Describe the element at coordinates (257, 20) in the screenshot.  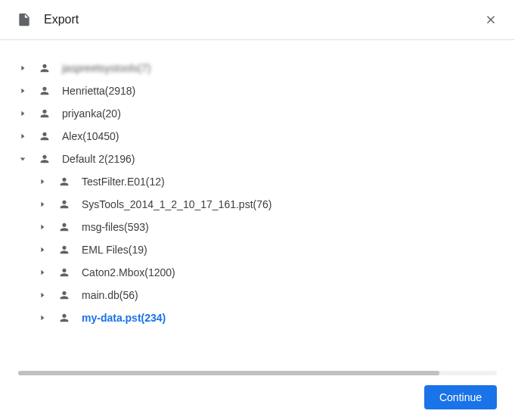
I see `dialog-header: Export` at that location.